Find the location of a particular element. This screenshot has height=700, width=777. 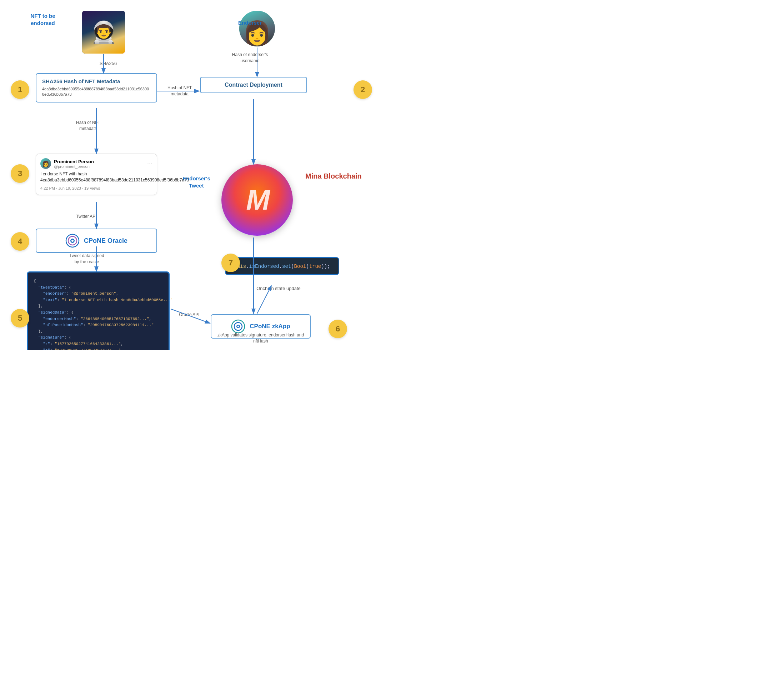

endorser-hash-label: Hash of endorser's username is located at coordinates (250, 58).